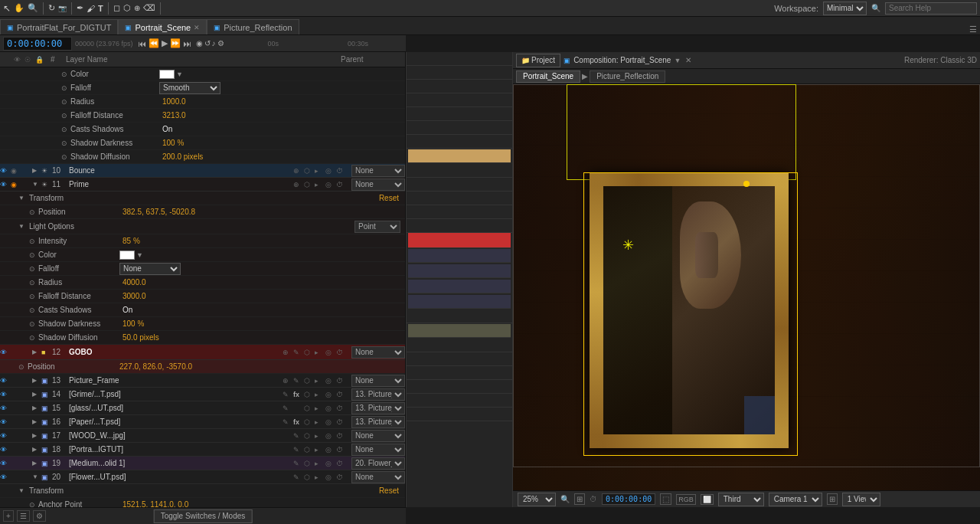 The width and height of the screenshot is (980, 524). What do you see at coordinates (207, 43) in the screenshot?
I see `loop-icon: ↺` at bounding box center [207, 43].